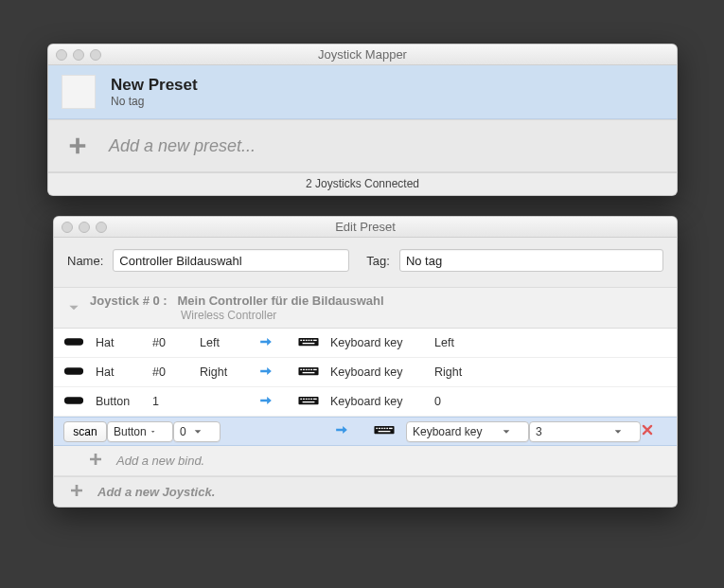 The image size is (724, 588). I want to click on output-value: Left, so click(538, 343).